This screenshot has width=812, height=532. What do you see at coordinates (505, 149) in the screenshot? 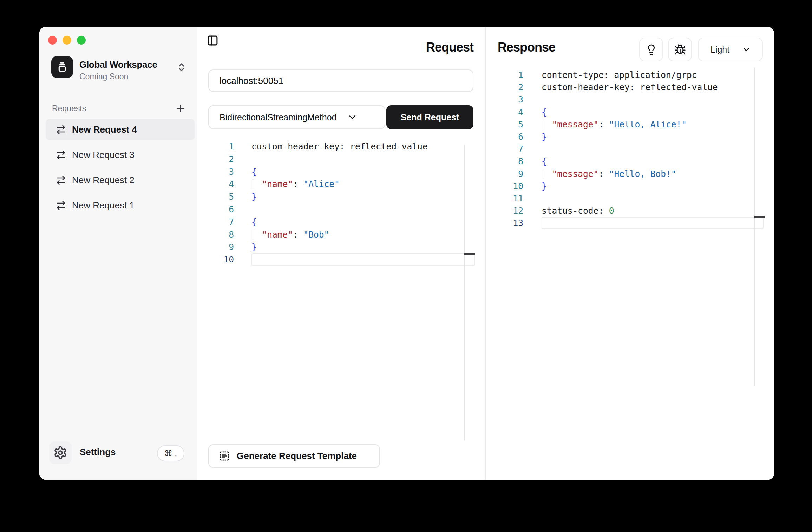
I see `response-editor-gutter: 12345678910111213` at bounding box center [505, 149].